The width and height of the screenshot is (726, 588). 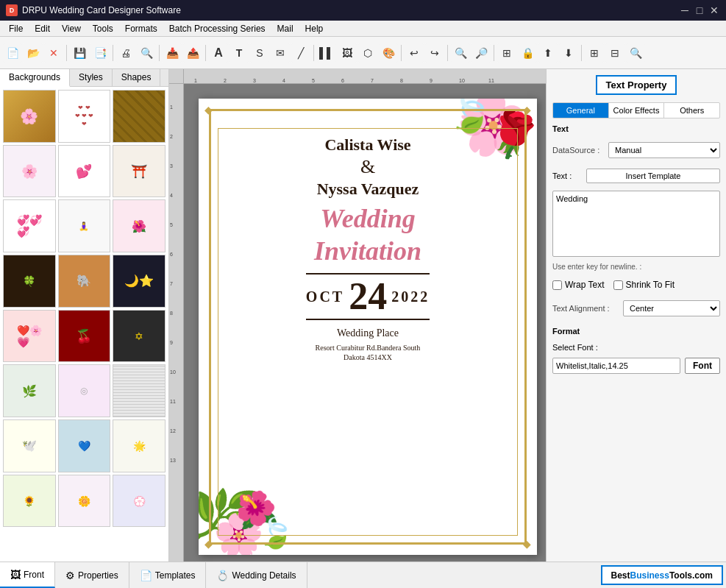 I want to click on tb-import: 📥, so click(x=172, y=53).